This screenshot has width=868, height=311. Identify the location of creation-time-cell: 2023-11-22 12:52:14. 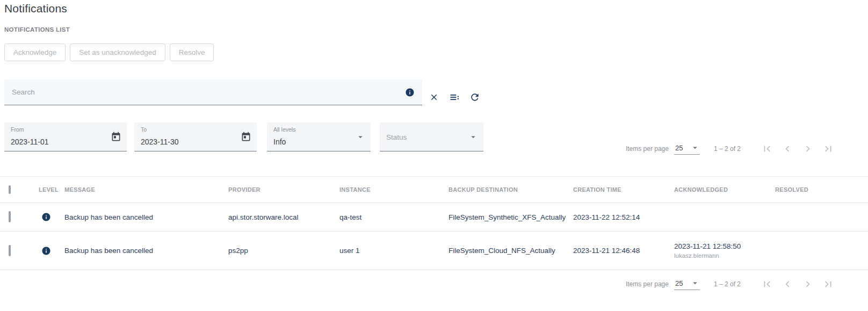
(619, 217).